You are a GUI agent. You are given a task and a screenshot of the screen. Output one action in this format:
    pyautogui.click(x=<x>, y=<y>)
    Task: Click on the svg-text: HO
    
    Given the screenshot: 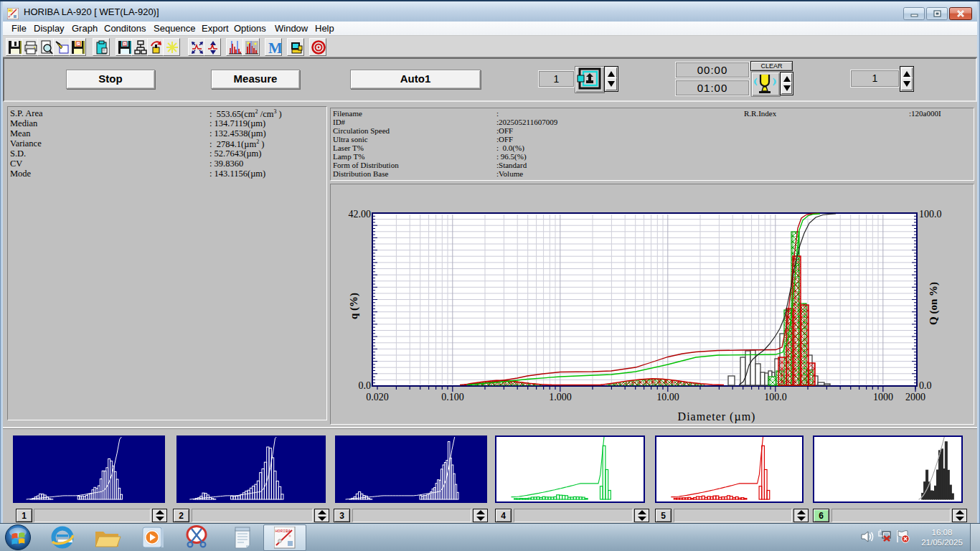 What is the action you would take?
    pyautogui.click(x=11, y=10)
    